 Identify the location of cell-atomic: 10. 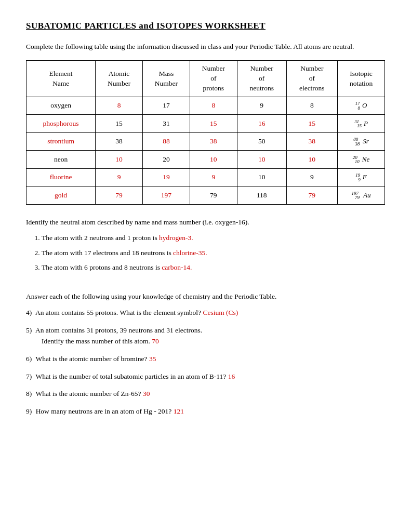
(120, 160).